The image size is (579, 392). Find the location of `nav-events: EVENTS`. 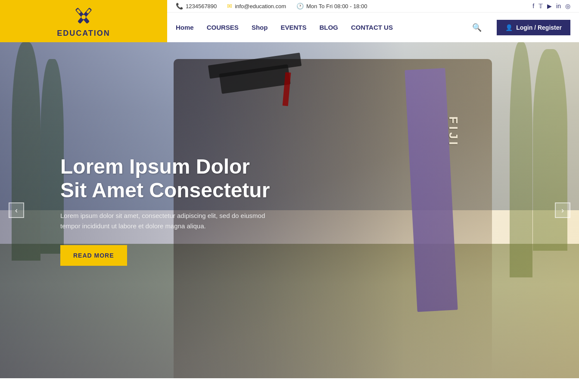

nav-events: EVENTS is located at coordinates (293, 28).